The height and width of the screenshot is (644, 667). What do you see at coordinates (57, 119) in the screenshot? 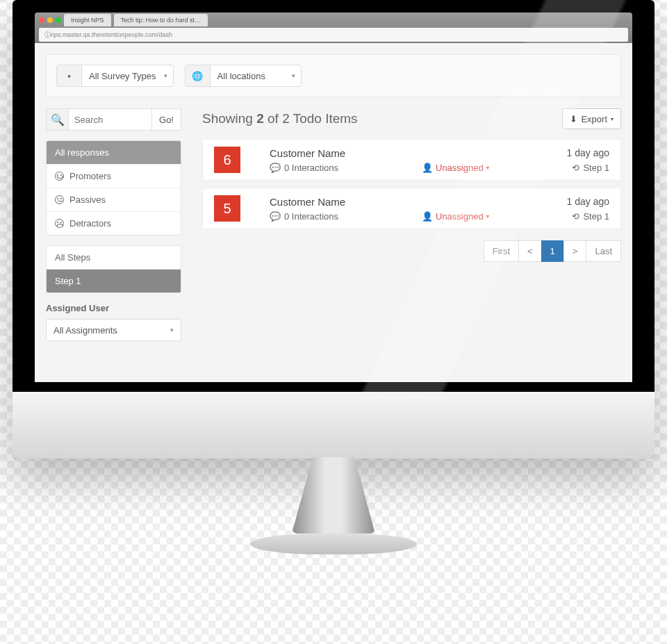
I see `search-icon: 🔍` at bounding box center [57, 119].